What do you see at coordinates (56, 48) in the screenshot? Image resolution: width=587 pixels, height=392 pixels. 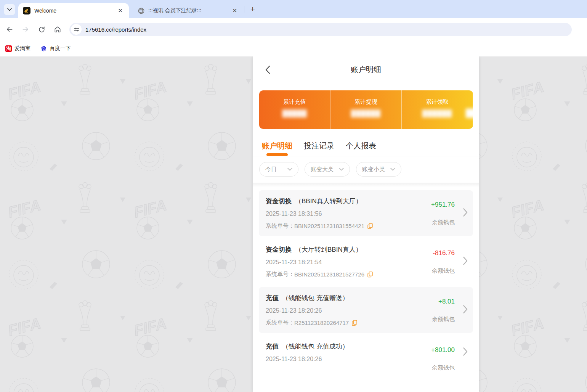 I see `bookmark-baidu: du 百度一下` at bounding box center [56, 48].